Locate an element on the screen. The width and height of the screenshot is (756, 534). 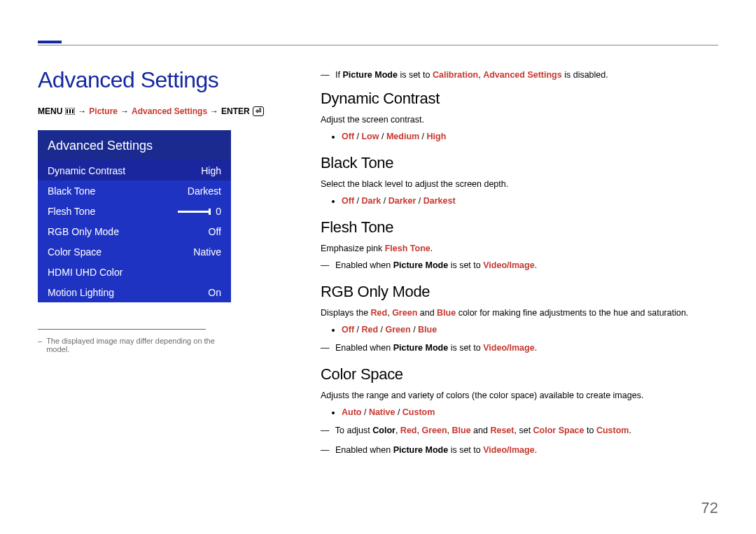
menu-row-value: Off is located at coordinates (215, 232).